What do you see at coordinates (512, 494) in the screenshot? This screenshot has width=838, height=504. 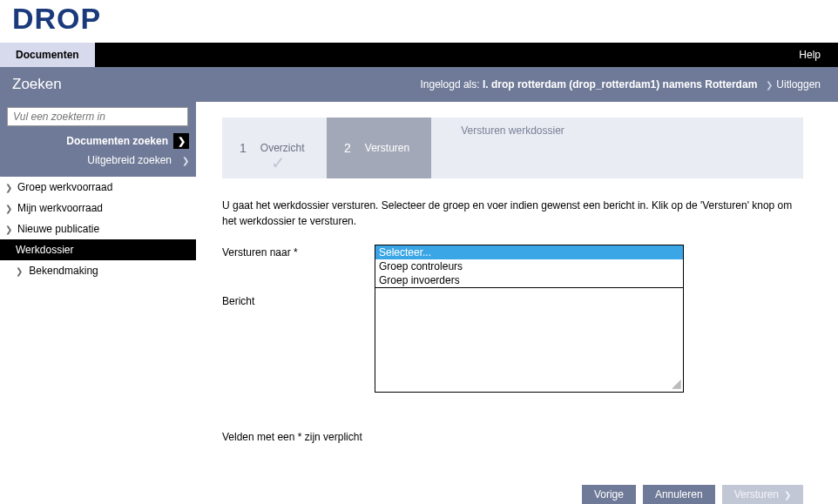 I see `button-row: Vorige Annuleren Versturen ❯` at bounding box center [512, 494].